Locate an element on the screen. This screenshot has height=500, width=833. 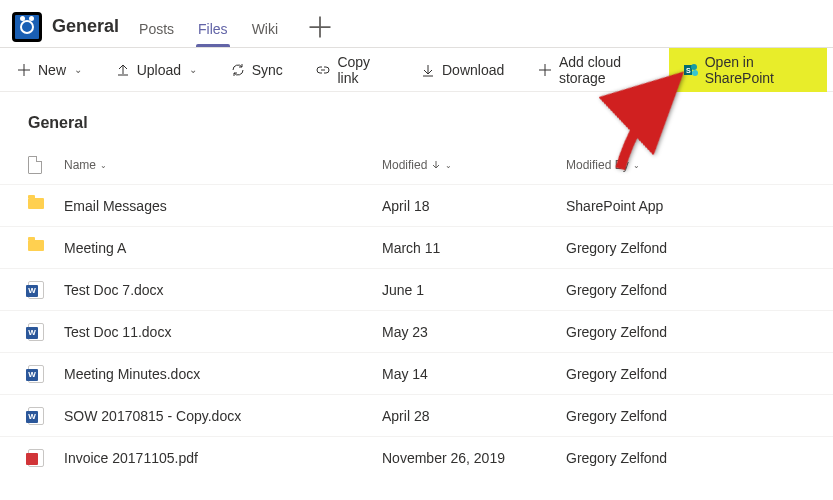
download-button: Download is located at coordinates (462, 70).